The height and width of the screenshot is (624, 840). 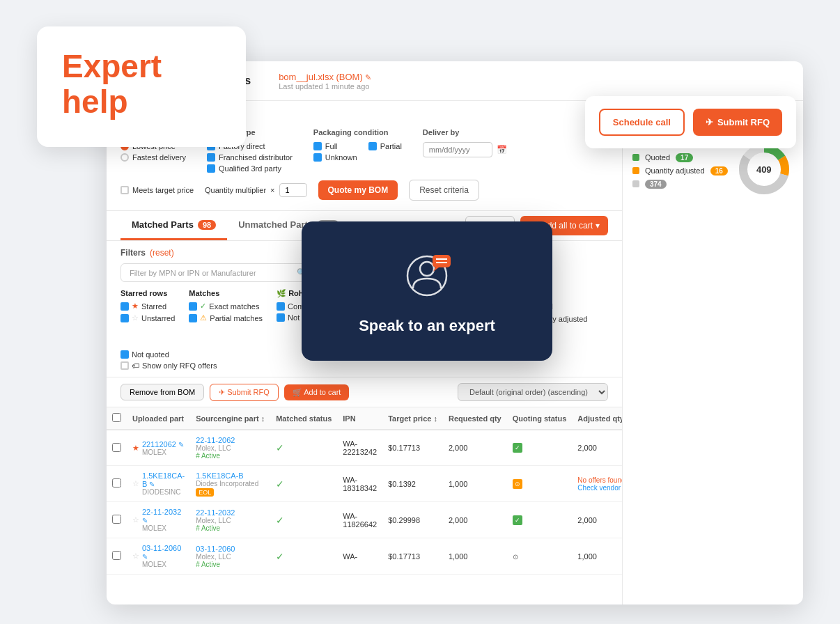 I want to click on pkg-full: Full, so click(x=336, y=146).